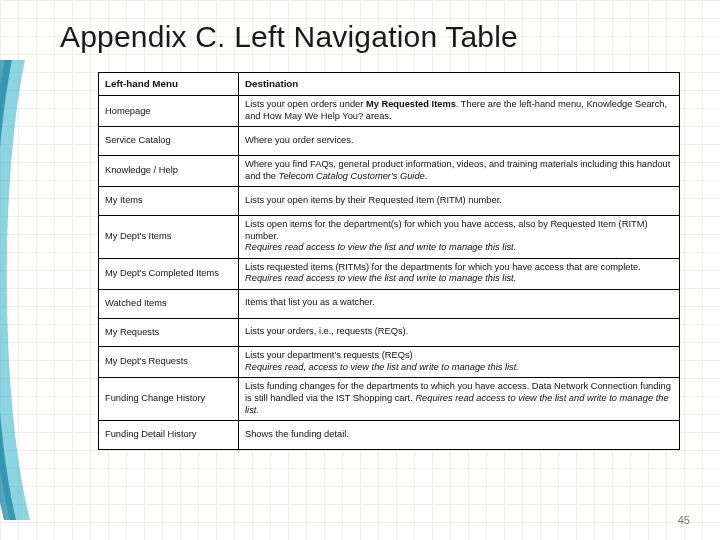 The image size is (720, 540). Describe the element at coordinates (300, 140) in the screenshot. I see `destination-text: Where you order services.` at that location.